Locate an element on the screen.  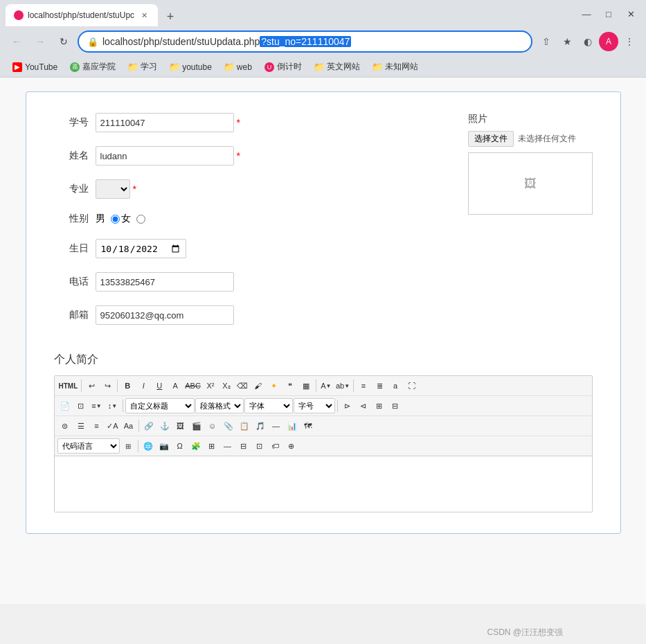
maximize-button: □ is located at coordinates (609, 14).